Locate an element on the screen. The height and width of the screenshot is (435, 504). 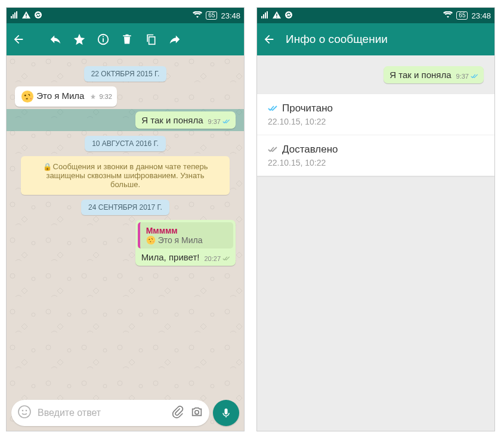
forward-icon is located at coordinates (175, 39).